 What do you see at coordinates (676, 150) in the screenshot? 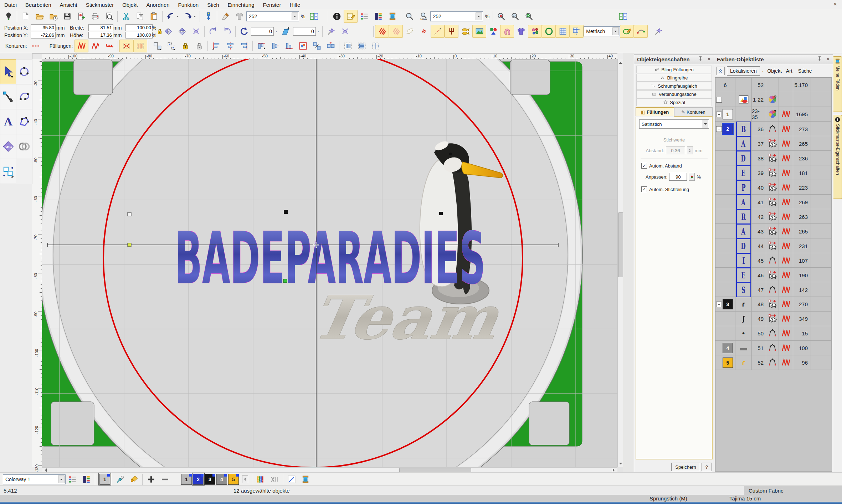
I see `abstand-input: 0.36` at bounding box center [676, 150].